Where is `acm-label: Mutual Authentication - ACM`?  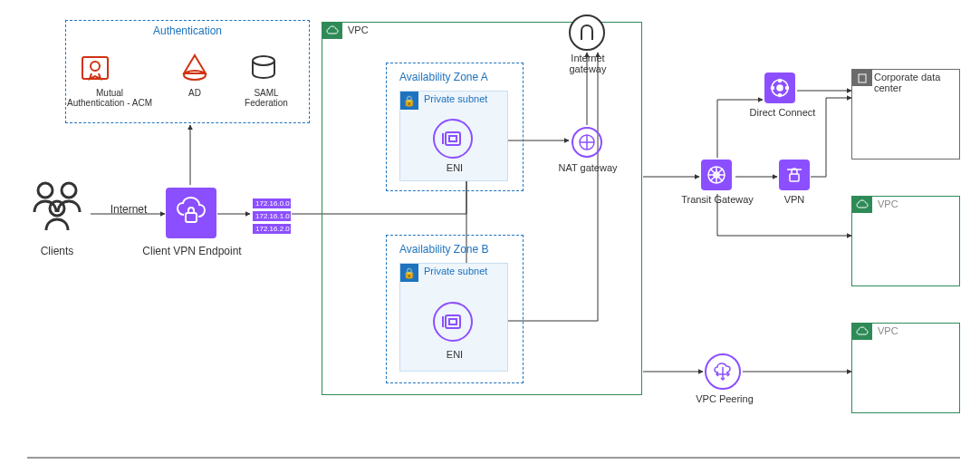
acm-label: Mutual Authentication - ACM is located at coordinates (110, 98).